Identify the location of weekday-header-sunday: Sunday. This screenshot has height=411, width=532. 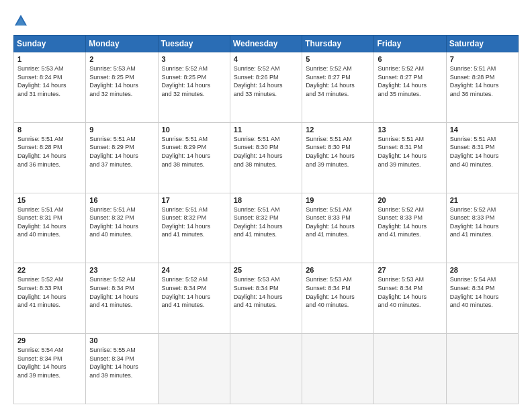
(50, 44).